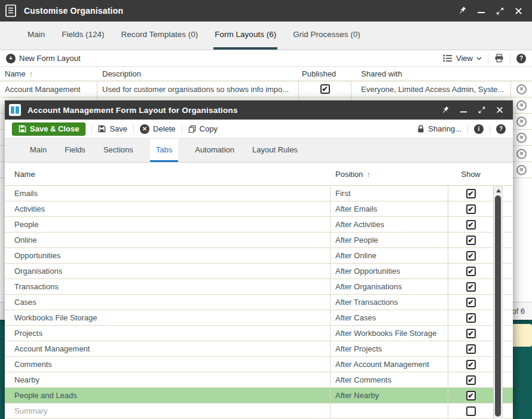 Image resolution: width=532 pixels, height=419 pixels. I want to click on tab-sections: Sections, so click(118, 151).